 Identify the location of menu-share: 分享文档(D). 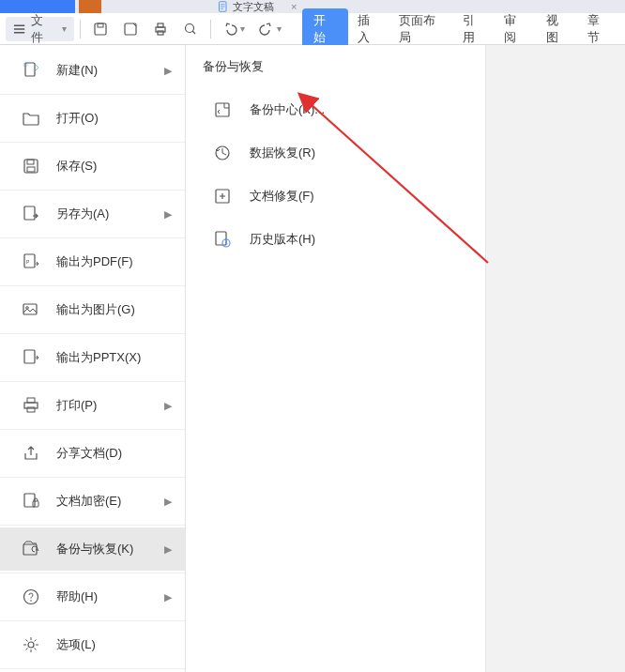
(92, 453).